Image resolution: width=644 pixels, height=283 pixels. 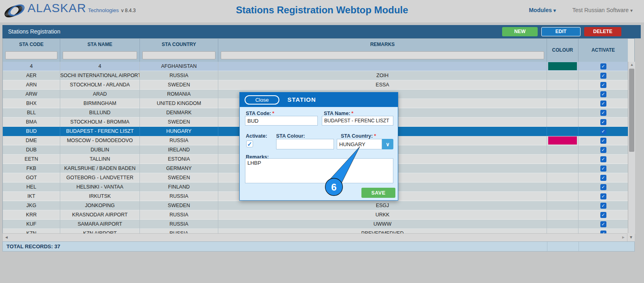 I want to click on caret-down-icon: ▾, so click(x=555, y=10).